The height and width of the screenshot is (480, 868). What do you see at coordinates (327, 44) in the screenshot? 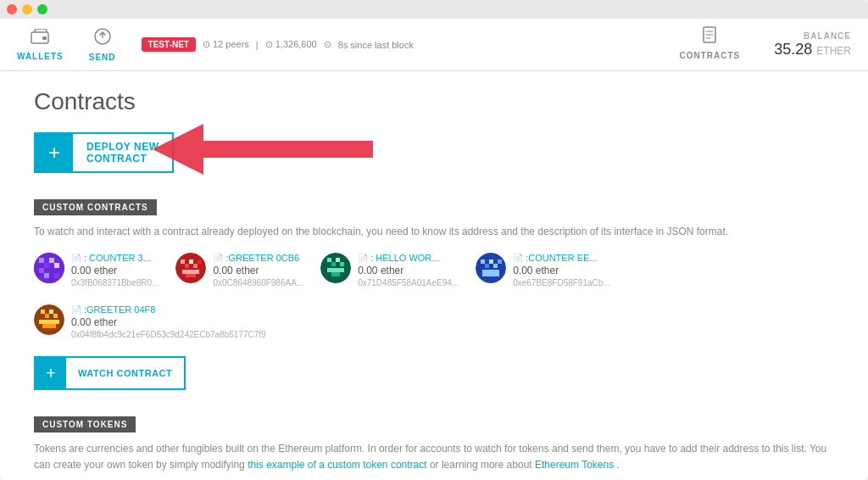
I see `divider2: ⊙` at bounding box center [327, 44].